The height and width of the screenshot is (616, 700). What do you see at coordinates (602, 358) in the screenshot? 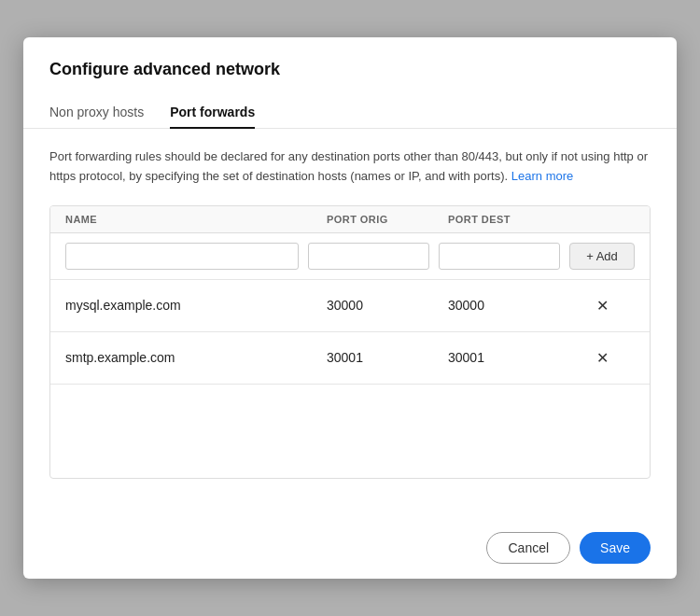
I see `row-2-delete-button: ✕` at bounding box center [602, 358].